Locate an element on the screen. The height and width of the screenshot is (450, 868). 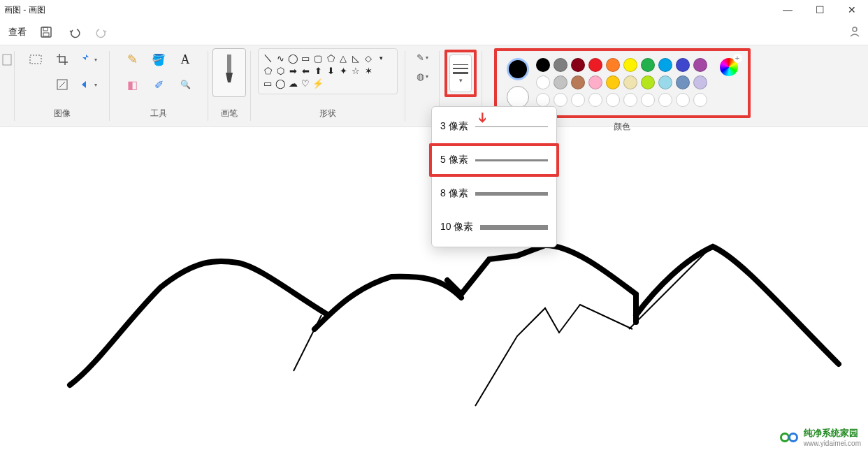
size-option-label: 3 像素 is located at coordinates (454, 126).